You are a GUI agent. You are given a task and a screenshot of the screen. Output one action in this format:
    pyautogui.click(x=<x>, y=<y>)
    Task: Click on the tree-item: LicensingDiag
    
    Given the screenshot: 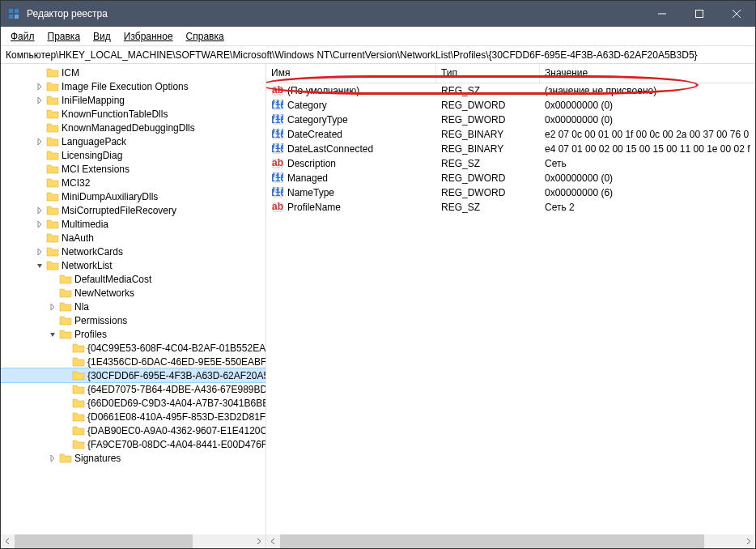 What is the action you would take?
    pyautogui.click(x=133, y=155)
    